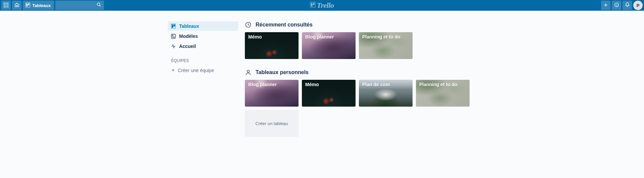 The width and height of the screenshot is (644, 178). What do you see at coordinates (6, 5) in the screenshot?
I see `apps-icon` at bounding box center [6, 5].